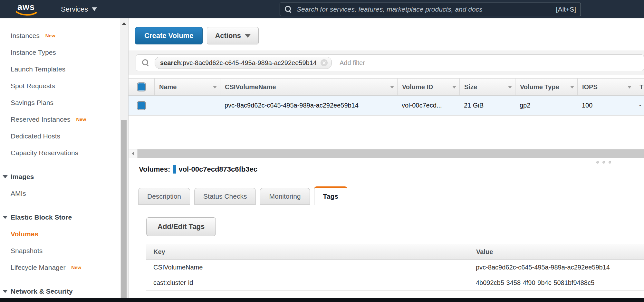 This screenshot has width=644, height=302. What do you see at coordinates (251, 87) in the screenshot?
I see `column-label: CSIVolumeName` at bounding box center [251, 87].